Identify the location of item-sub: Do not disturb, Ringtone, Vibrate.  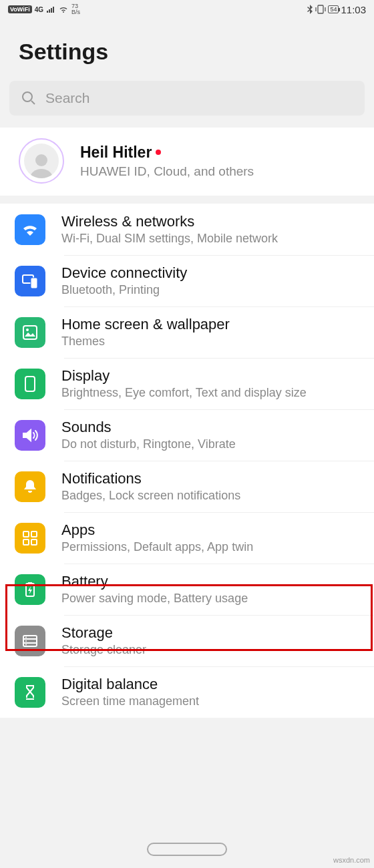
(212, 445).